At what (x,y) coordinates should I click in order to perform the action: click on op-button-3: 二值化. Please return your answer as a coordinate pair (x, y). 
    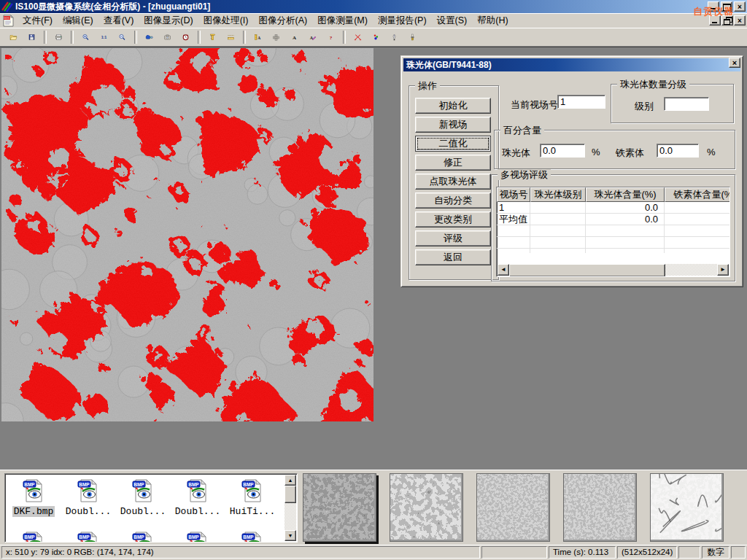
    Looking at the image, I should click on (453, 144).